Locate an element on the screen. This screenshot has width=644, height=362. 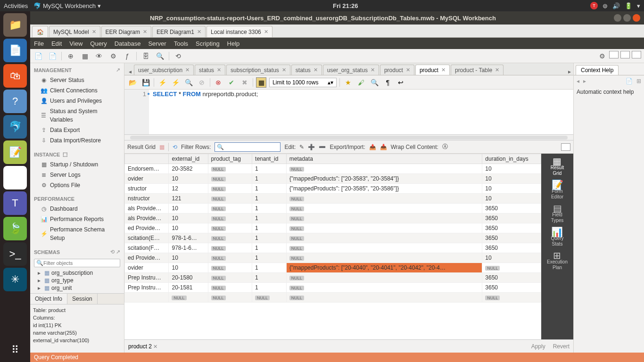
table-row: Prep Instru…20-1581NULL1NULL3650 is located at coordinates (333, 288).